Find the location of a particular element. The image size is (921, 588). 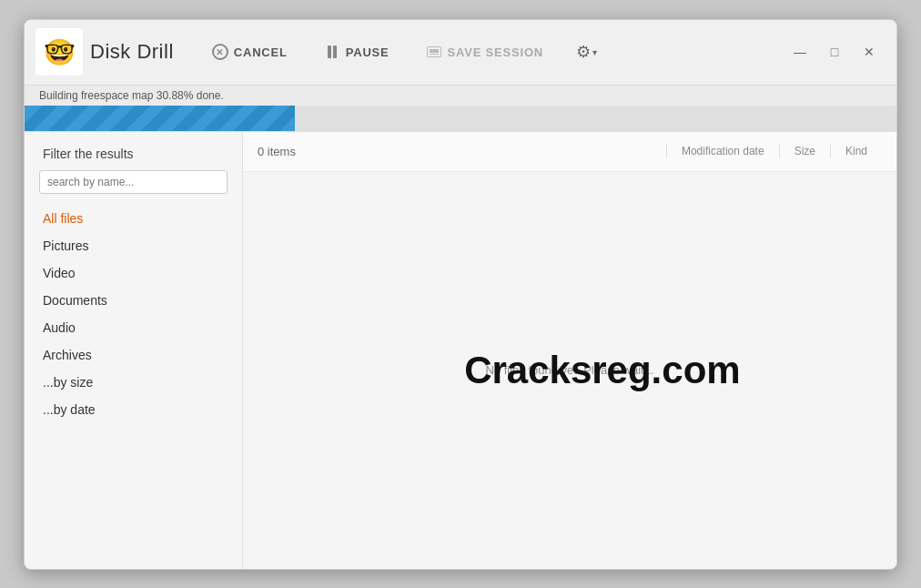

titlebar-actions: ✕ CANCEL PAUSE is located at coordinates (490, 52).